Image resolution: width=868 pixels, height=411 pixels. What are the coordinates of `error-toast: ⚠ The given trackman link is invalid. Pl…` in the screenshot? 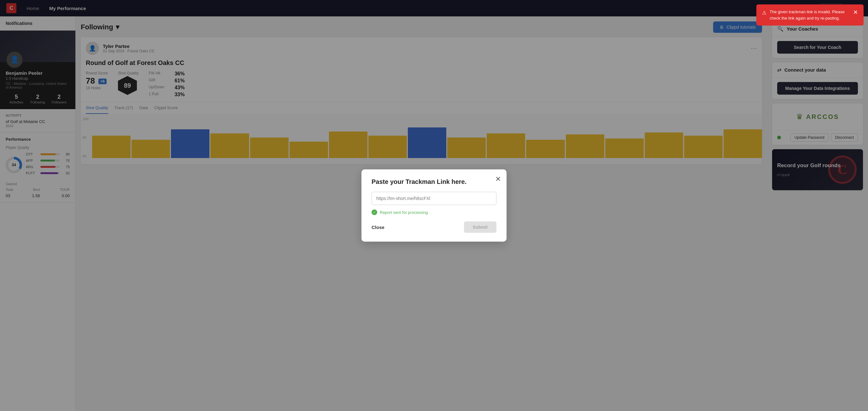 It's located at (810, 15).